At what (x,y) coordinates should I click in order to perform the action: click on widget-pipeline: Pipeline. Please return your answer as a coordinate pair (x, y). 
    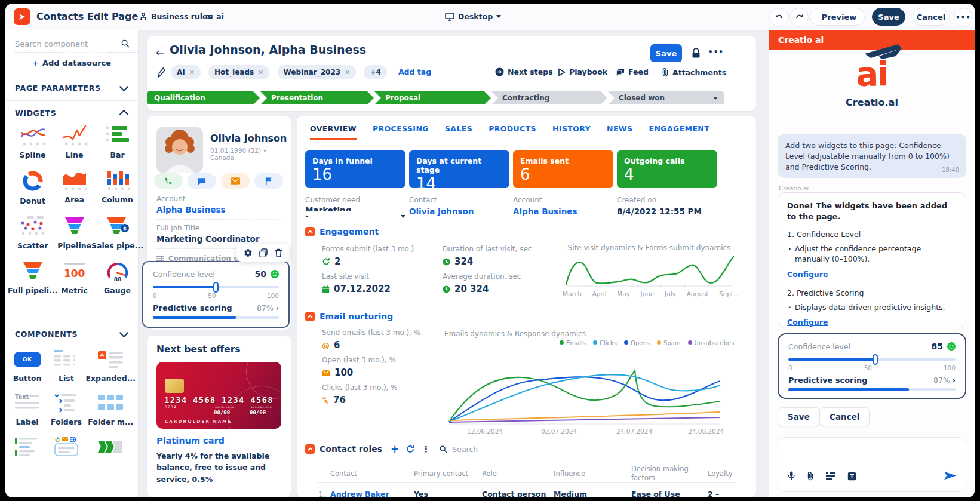
    Looking at the image, I should click on (74, 233).